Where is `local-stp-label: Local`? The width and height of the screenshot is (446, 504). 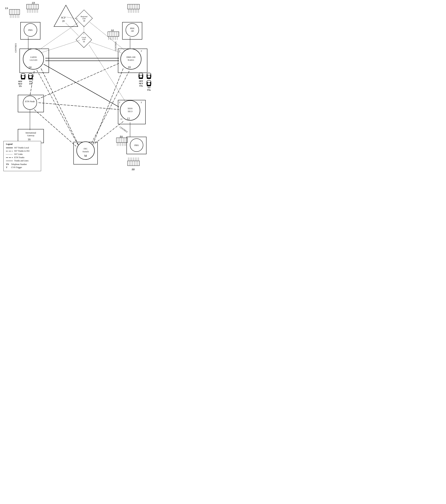 local-stp-label: Local is located at coordinates (84, 37).